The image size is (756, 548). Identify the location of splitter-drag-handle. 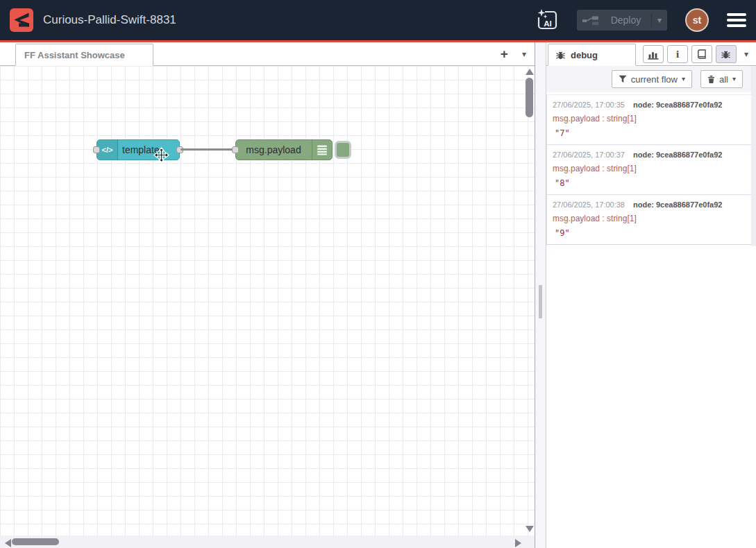
(540, 302).